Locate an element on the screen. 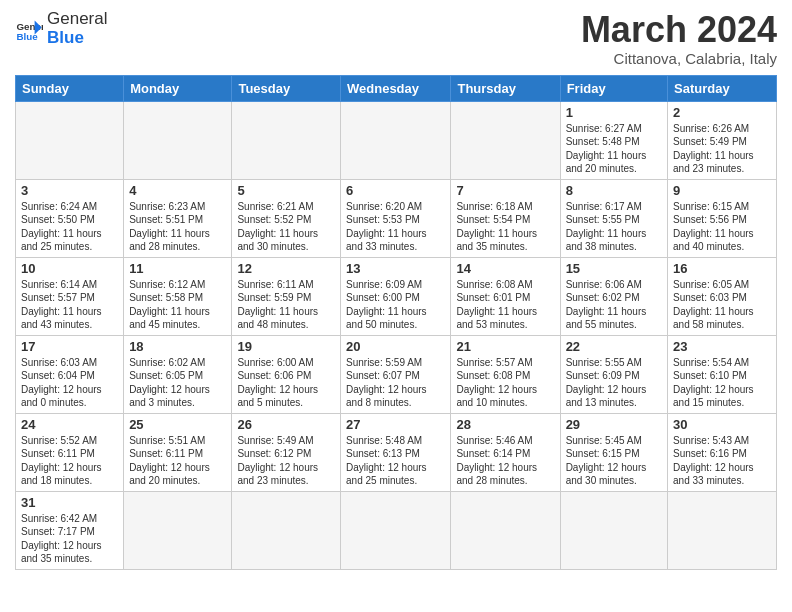 This screenshot has height=612, width=792. day-info: Sunrise: 5:45 AM Sunset: 6:15 PM Dayligh… is located at coordinates (614, 461).